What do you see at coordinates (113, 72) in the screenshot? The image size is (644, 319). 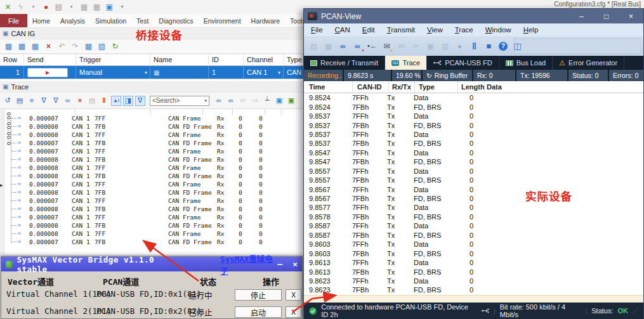 I see `canig-trigger-cell: Manual ▾` at bounding box center [113, 72].